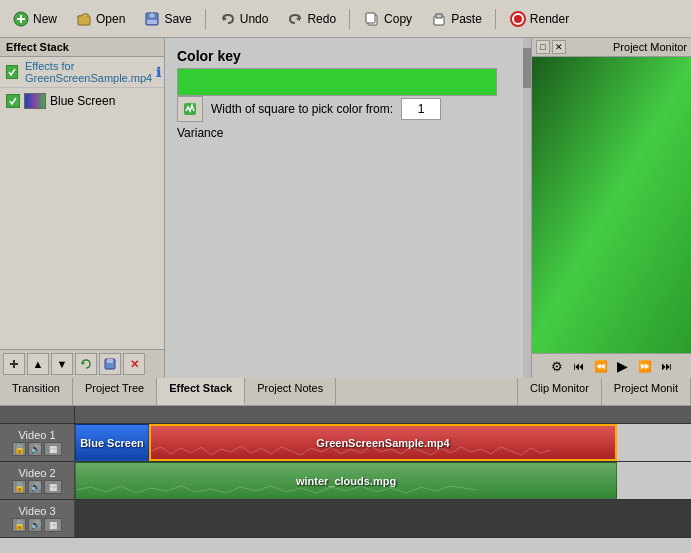  Describe the element at coordinates (611, 208) in the screenshot. I see `monitor-panel: □ ✕ Project Monitor ⚙ ⏮ ⏪` at that location.